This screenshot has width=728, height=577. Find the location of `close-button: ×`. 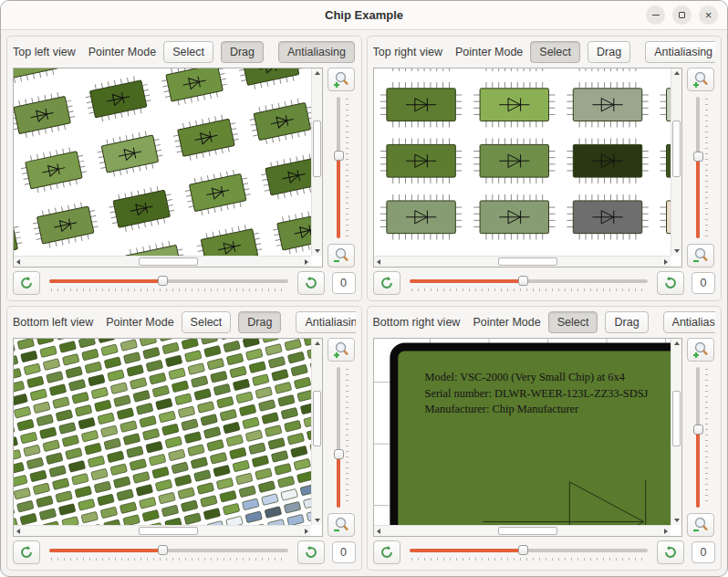

close-button: × is located at coordinates (708, 15).